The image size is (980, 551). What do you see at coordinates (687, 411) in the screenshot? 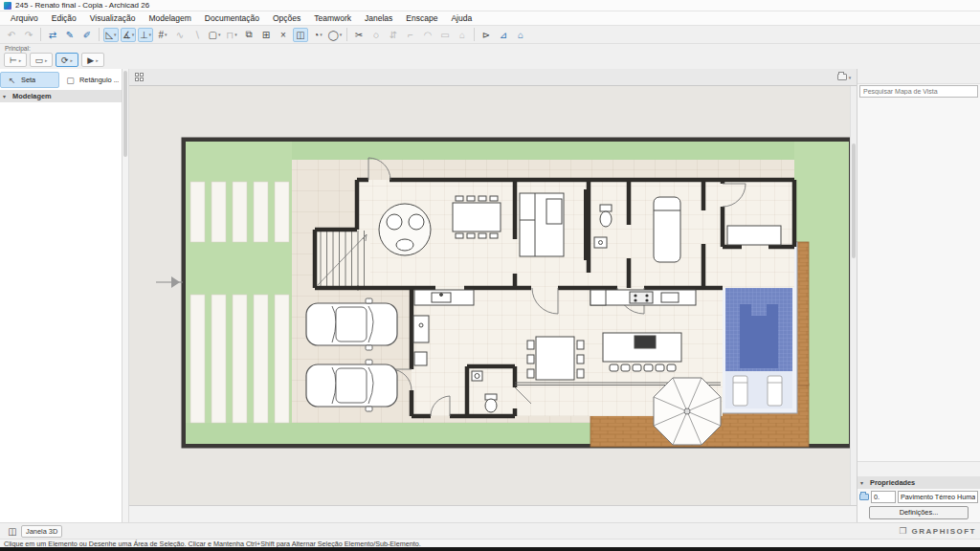
I see `patio-umbrella` at bounding box center [687, 411].